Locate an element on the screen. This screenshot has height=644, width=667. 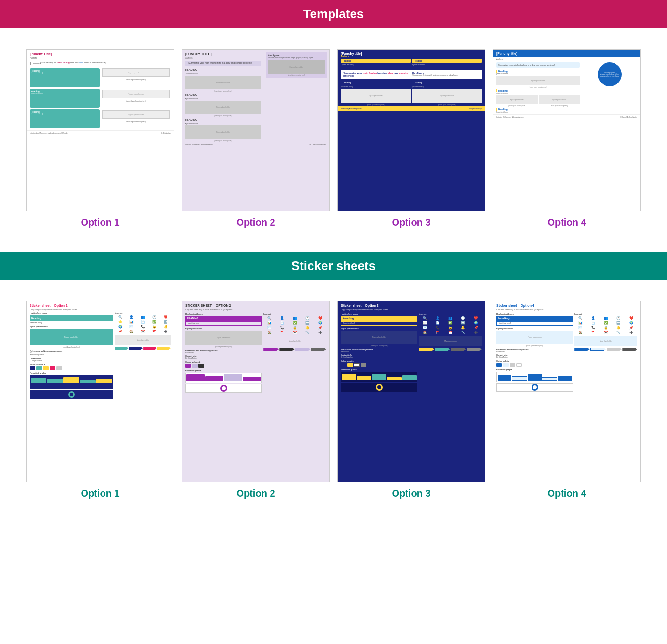
s3-icon-person: 👤 is located at coordinates (438, 318).